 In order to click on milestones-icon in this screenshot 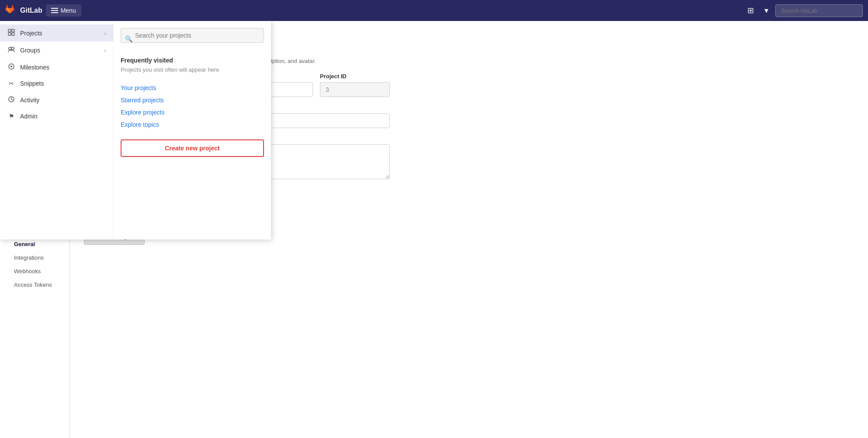, I will do `click(11, 67)`.